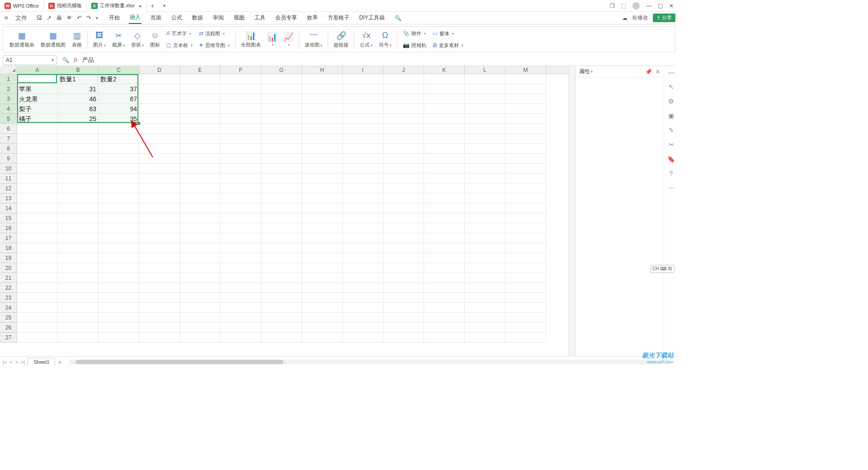 The image size is (868, 470). Describe the element at coordinates (78, 119) in the screenshot. I see `cell: 25` at that location.